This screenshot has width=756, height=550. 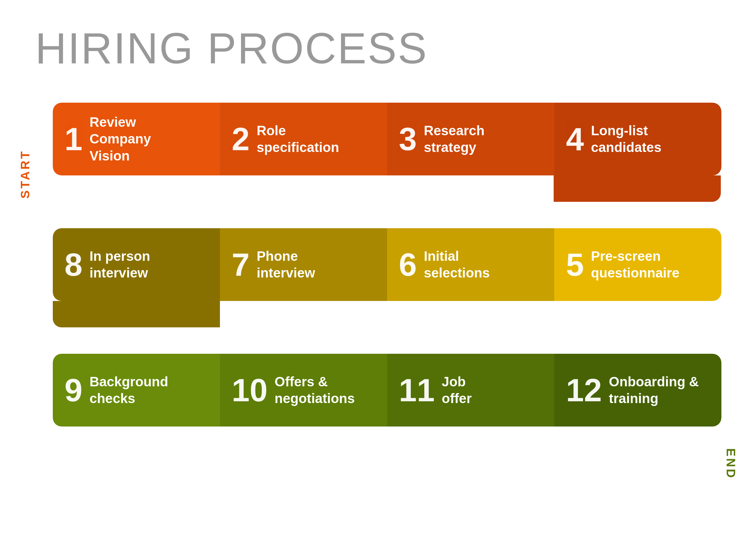 I want to click on step-7-label: Phoneinterview, so click(x=286, y=265).